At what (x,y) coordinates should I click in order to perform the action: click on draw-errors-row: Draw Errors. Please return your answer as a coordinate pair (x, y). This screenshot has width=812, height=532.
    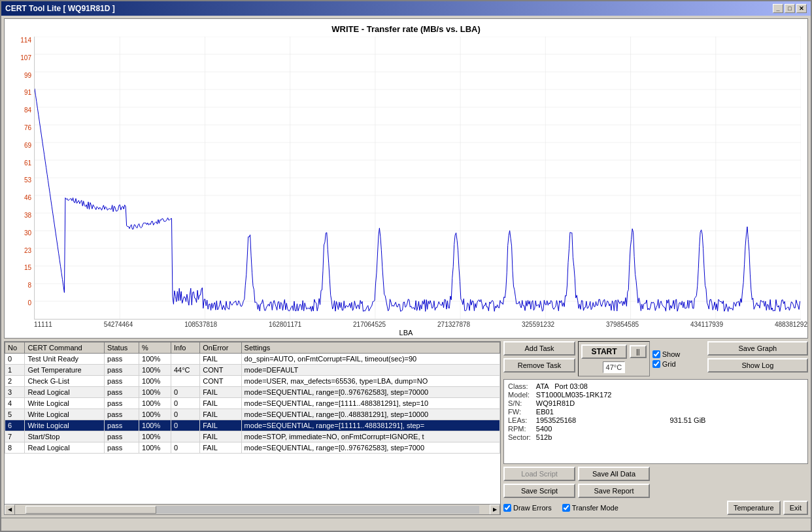
    Looking at the image, I should click on (528, 508).